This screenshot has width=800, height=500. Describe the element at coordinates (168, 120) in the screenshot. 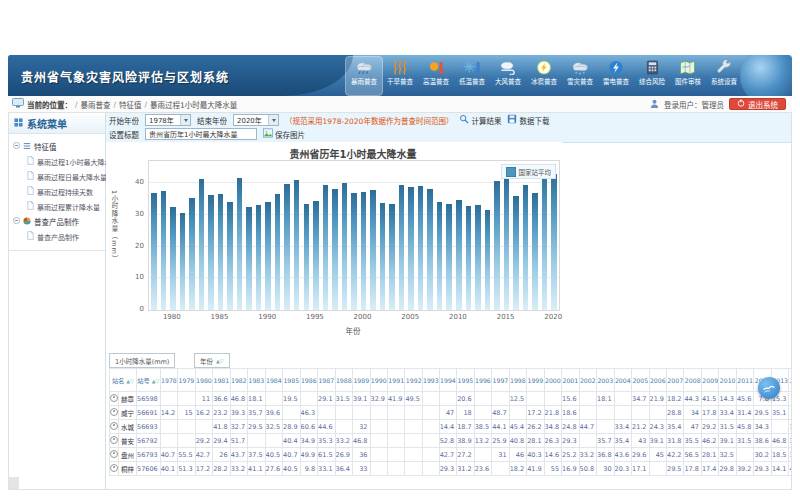

I see `start-year-select: 1978年` at that location.